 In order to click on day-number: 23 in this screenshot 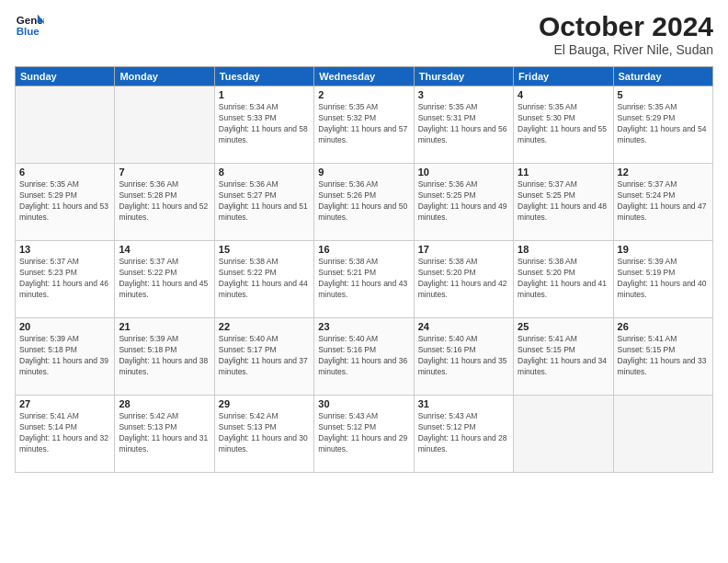, I will do `click(364, 327)`.